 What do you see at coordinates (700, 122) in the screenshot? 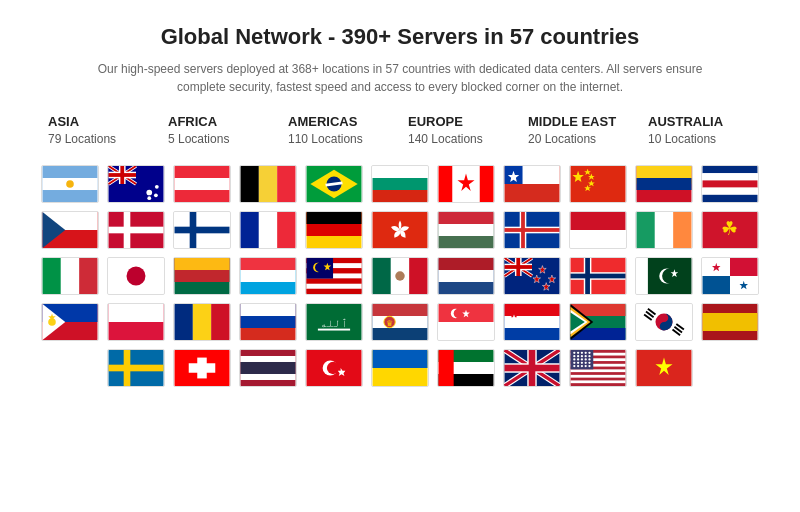
I see `region-name-australia: AUSTRALIA` at bounding box center [700, 122].